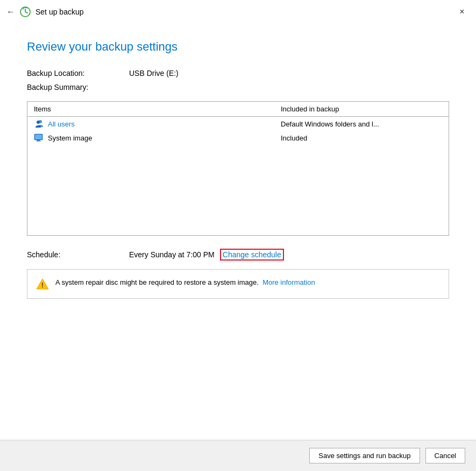 This screenshot has height=471, width=476. Describe the element at coordinates (42, 284) in the screenshot. I see `warning-icon: !` at that location.